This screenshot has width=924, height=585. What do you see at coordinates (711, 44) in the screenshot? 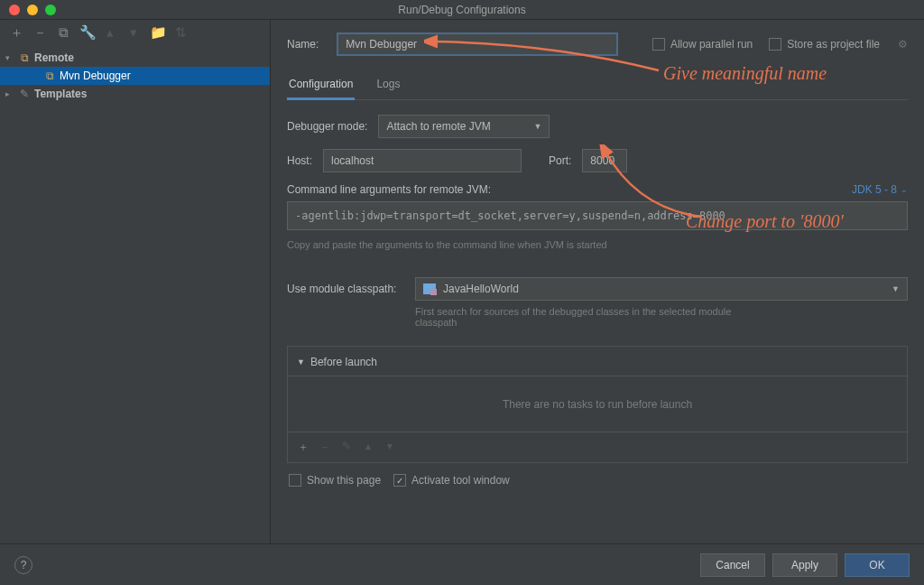
I see `checkbox-label: Allow parallel run` at bounding box center [711, 44].